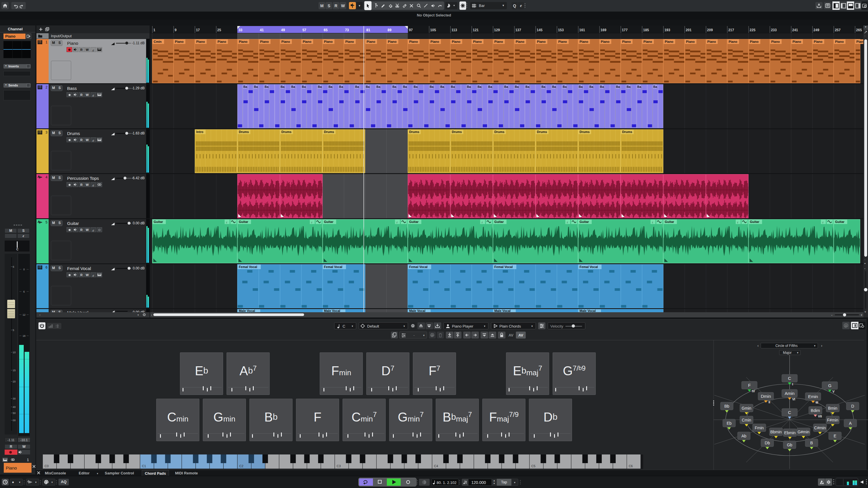 The width and height of the screenshot is (868, 488). Describe the element at coordinates (144, 466) in the screenshot. I see `svg-text: C1` at that location.